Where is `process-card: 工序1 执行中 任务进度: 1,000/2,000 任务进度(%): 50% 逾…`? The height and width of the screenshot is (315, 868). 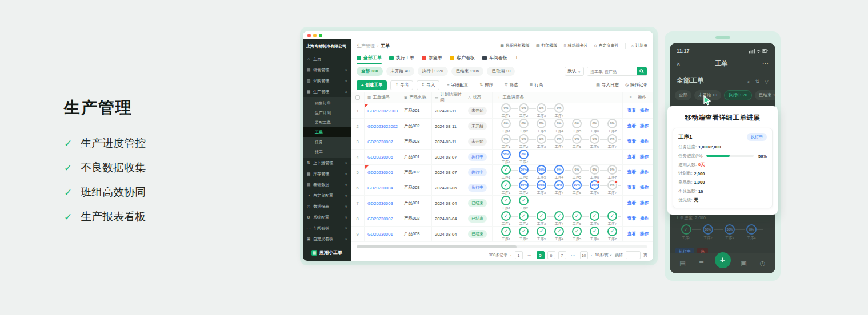
process-card: 工序1 执行中 任务进度: 1,000/2,000 任务进度(%): 50% 逾… is located at coordinates (722, 168).